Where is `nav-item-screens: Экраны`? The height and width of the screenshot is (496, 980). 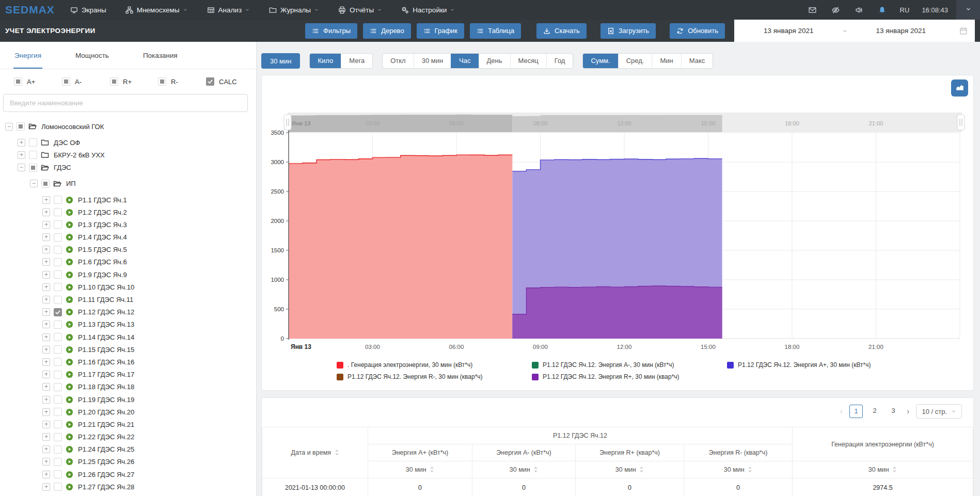
nav-item-screens: Экраны is located at coordinates (88, 10).